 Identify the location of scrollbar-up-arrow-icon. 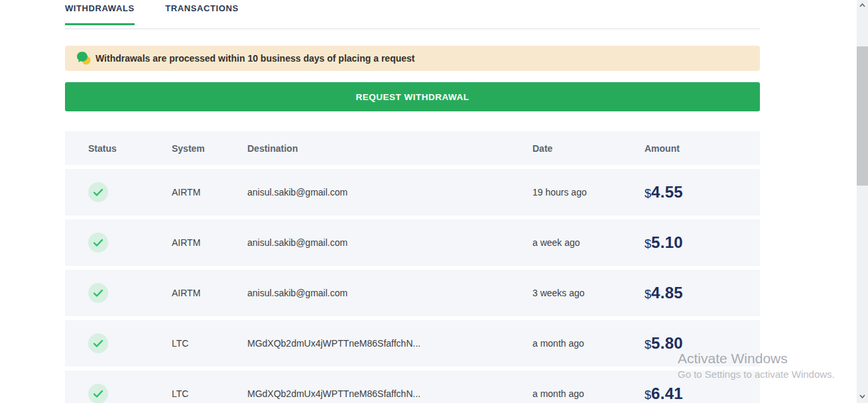
(862, 5).